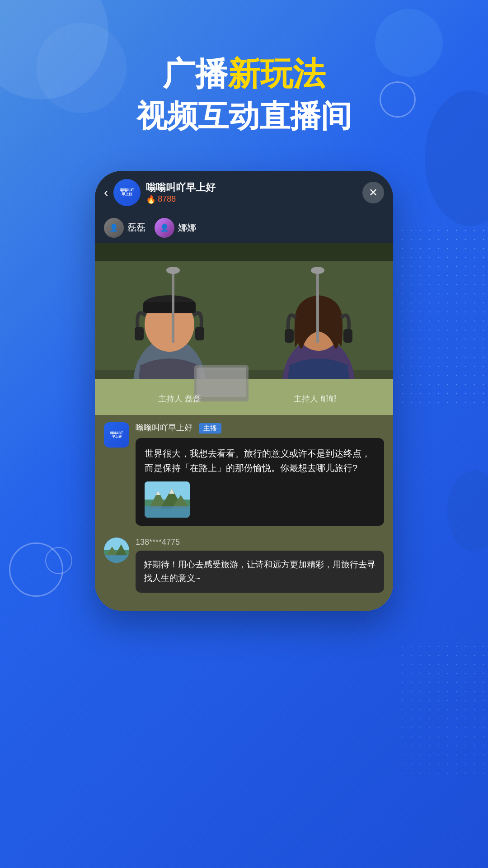  I want to click on video-scene: 主持人 磊磊 主持人 郇郇, so click(244, 329).